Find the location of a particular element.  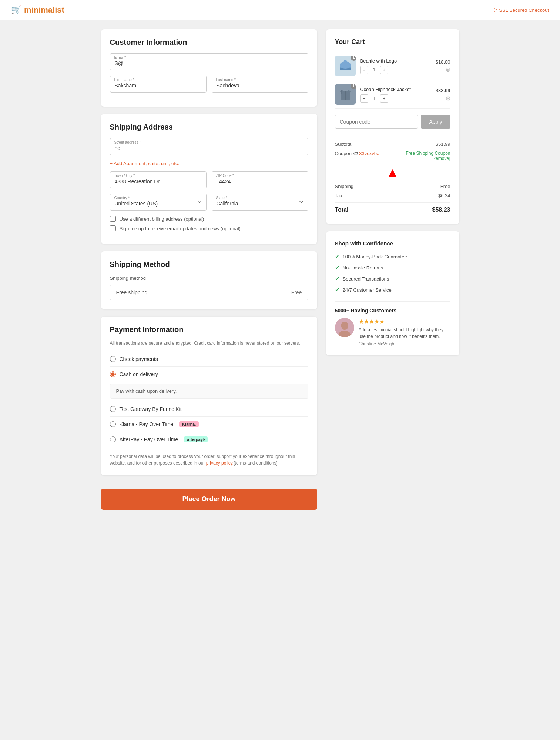

klarna-badge: Klarna. is located at coordinates (189, 424).